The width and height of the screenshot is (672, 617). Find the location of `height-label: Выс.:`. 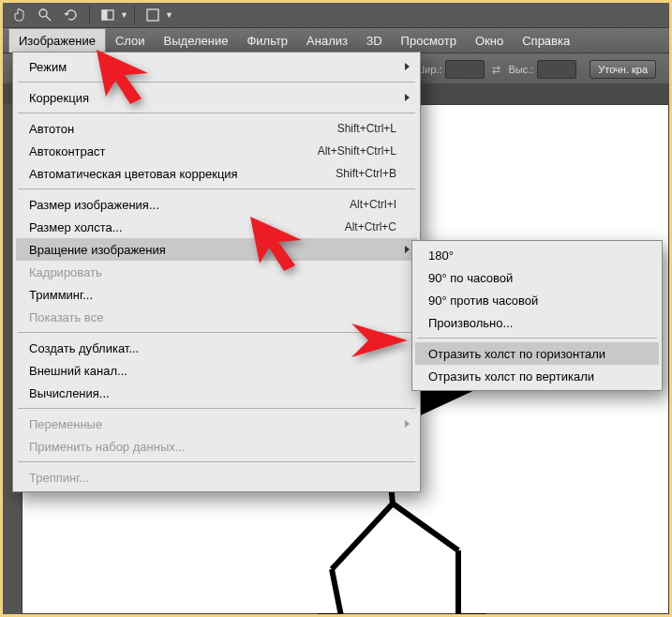

height-label: Выс.: is located at coordinates (521, 69).